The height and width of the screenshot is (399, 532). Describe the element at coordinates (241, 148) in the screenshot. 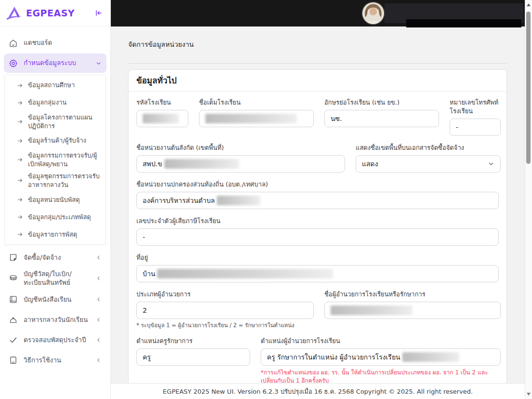

I see `field-label: ชื่อหน่วยงานต้นสังกัด (เขตพื้นที่)` at that location.